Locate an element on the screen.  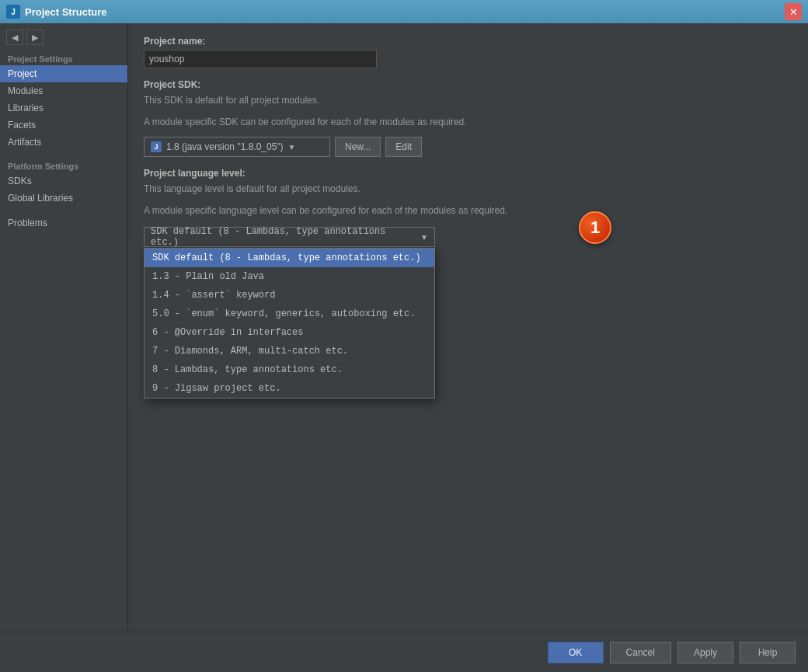
sdk-icon: J is located at coordinates (156, 147).